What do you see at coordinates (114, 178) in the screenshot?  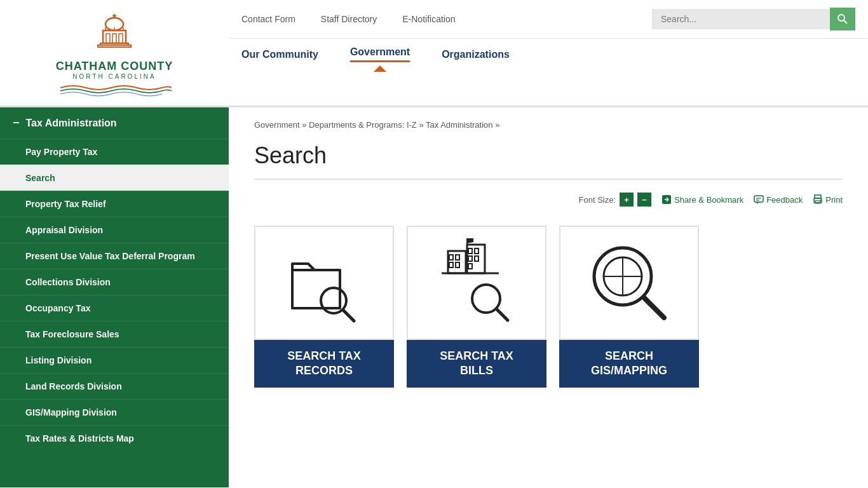 I see `sidebar-item-search: Search` at bounding box center [114, 178].